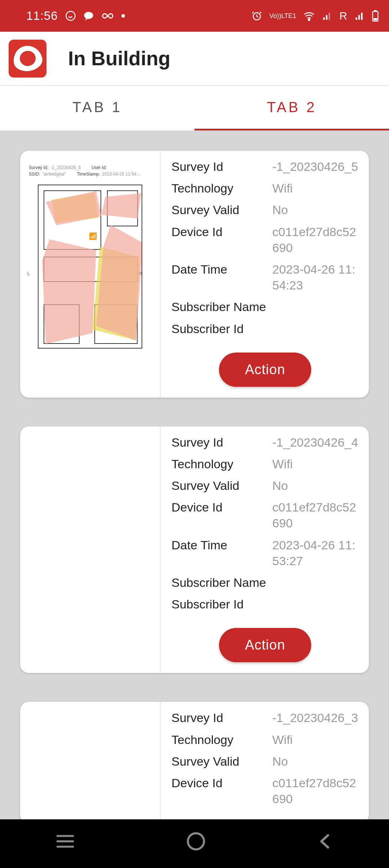 This screenshot has height=868, width=389. What do you see at coordinates (283, 16) in the screenshot?
I see `volte-icon: Vo))LTE1` at bounding box center [283, 16].